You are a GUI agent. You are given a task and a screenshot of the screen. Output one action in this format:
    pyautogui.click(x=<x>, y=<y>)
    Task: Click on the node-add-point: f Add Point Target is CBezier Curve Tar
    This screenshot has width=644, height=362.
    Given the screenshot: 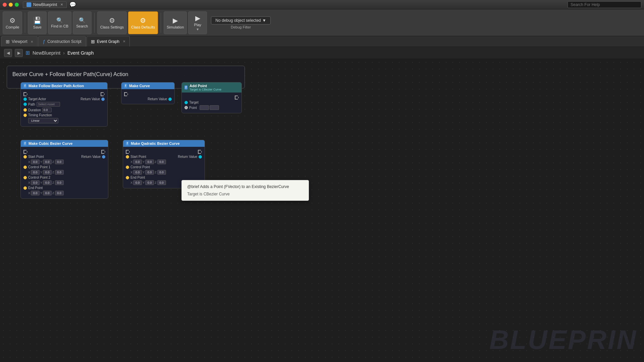 What is the action you would take?
    pyautogui.click(x=212, y=98)
    